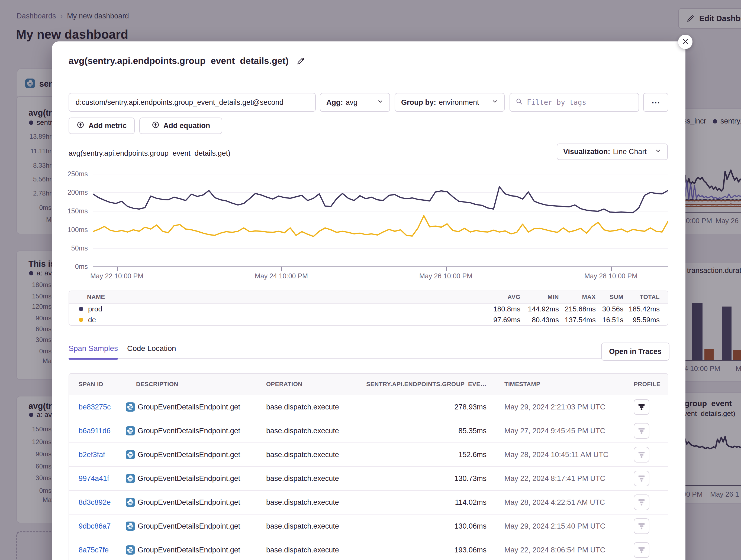  Describe the element at coordinates (187, 61) in the screenshot. I see `modal-title-row: avg(sentry.api.endpoints.group_event_det…` at that location.